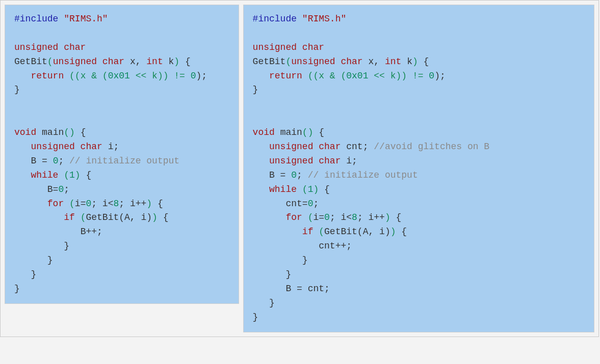 Image resolution: width=600 pixels, height=364 pixels. Describe the element at coordinates (294, 217) in the screenshot. I see `for-kw: for` at that location.